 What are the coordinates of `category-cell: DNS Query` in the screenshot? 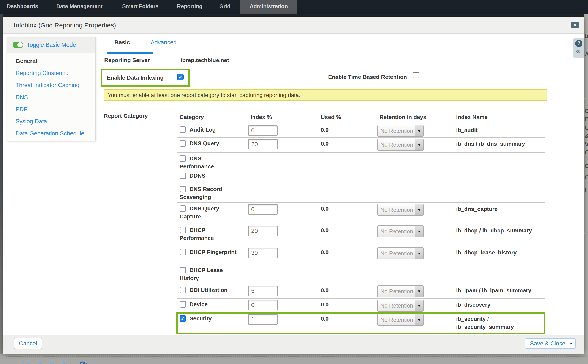 It's located at (208, 143).